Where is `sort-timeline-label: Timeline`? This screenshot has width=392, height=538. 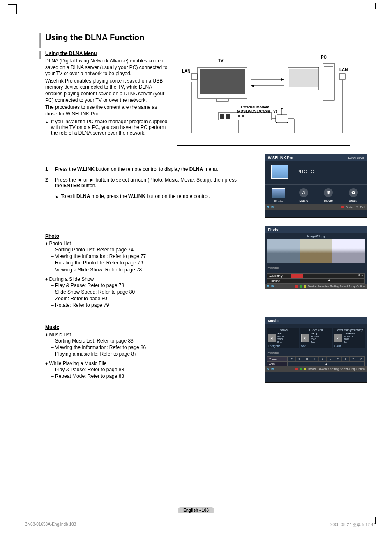
sort-timeline-label: Timeline is located at coordinates (279, 281).